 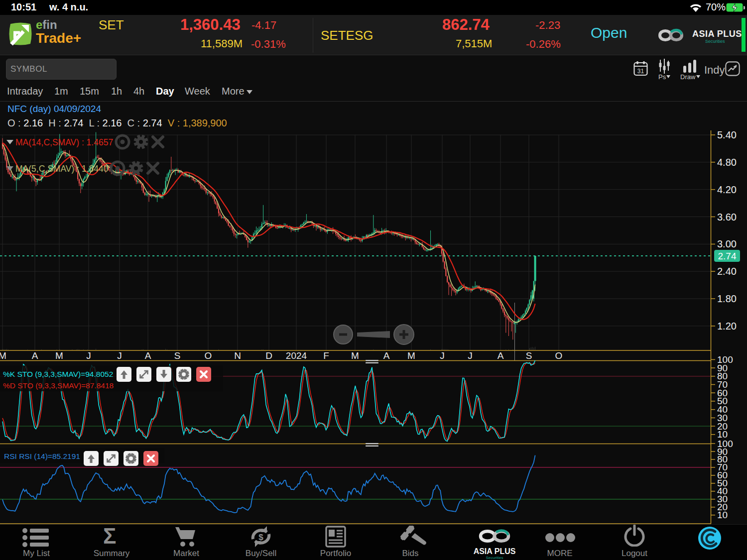 I want to click on svg-text: 1.80, so click(x=727, y=299).